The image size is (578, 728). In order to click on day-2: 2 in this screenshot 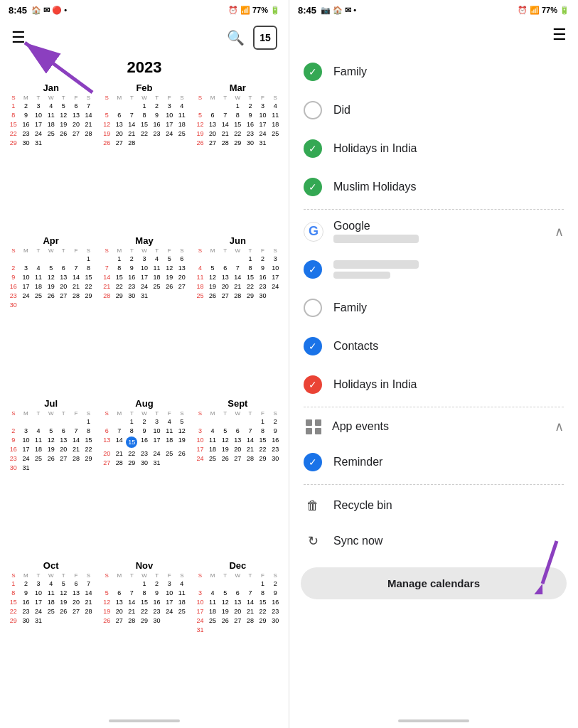, I will do `click(132, 259)`.